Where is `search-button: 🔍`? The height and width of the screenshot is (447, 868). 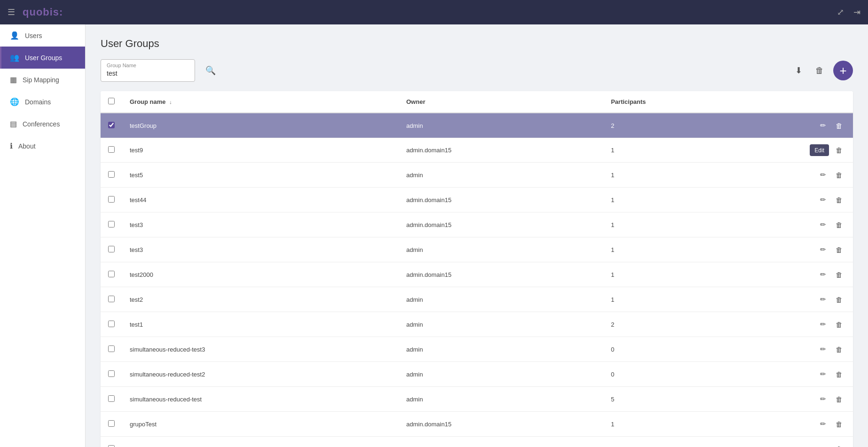 search-button: 🔍 is located at coordinates (211, 71).